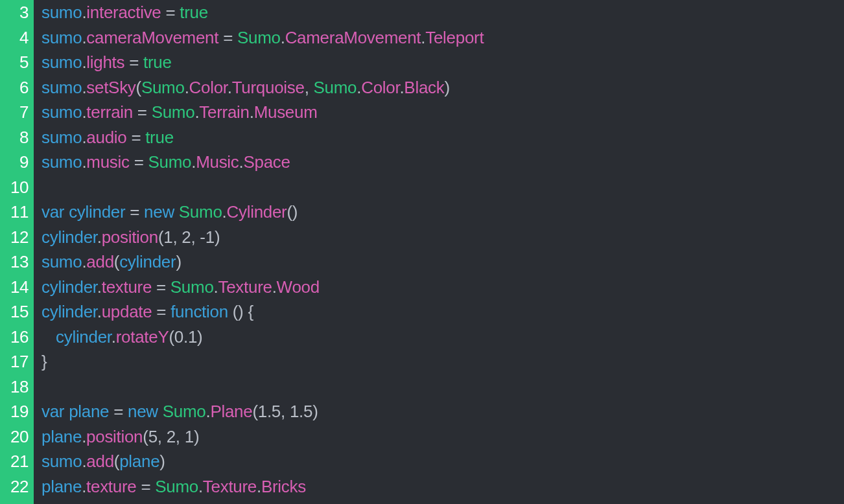 Image resolution: width=844 pixels, height=504 pixels. What do you see at coordinates (185, 337) in the screenshot?
I see `token-num: 0.1` at bounding box center [185, 337].